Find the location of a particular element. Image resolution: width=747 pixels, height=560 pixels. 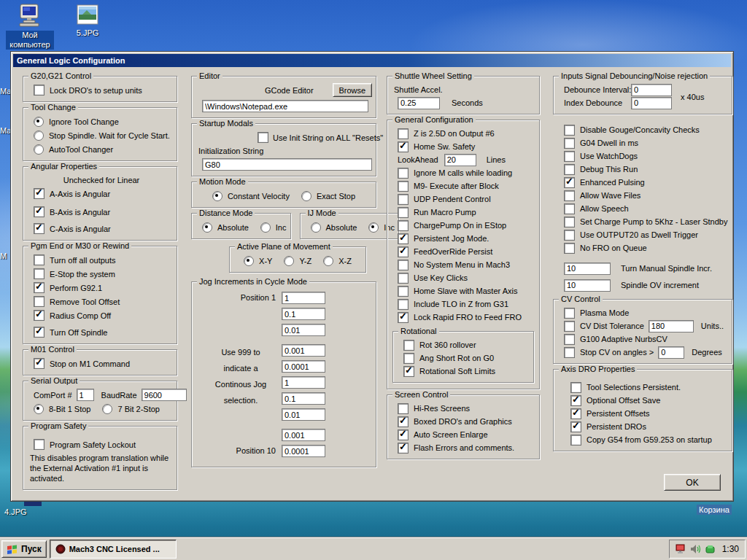

input-cv-dist-tolerance is located at coordinates (671, 327).